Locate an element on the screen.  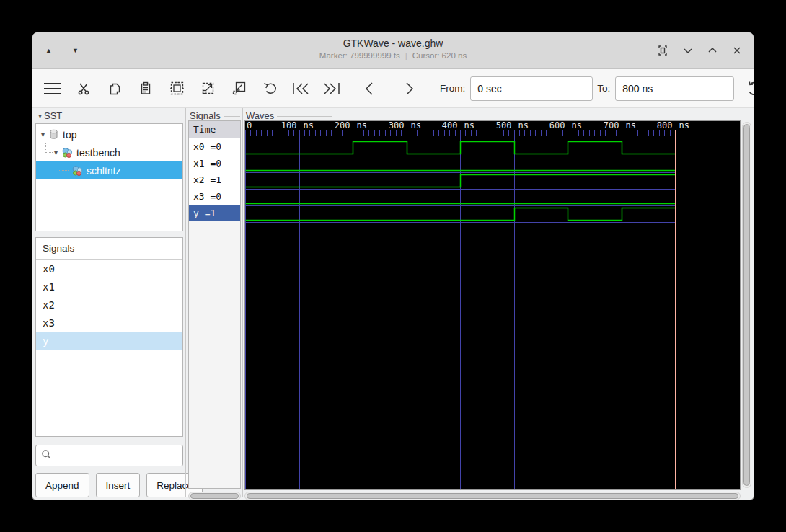
fullscreen-button is located at coordinates (663, 50).